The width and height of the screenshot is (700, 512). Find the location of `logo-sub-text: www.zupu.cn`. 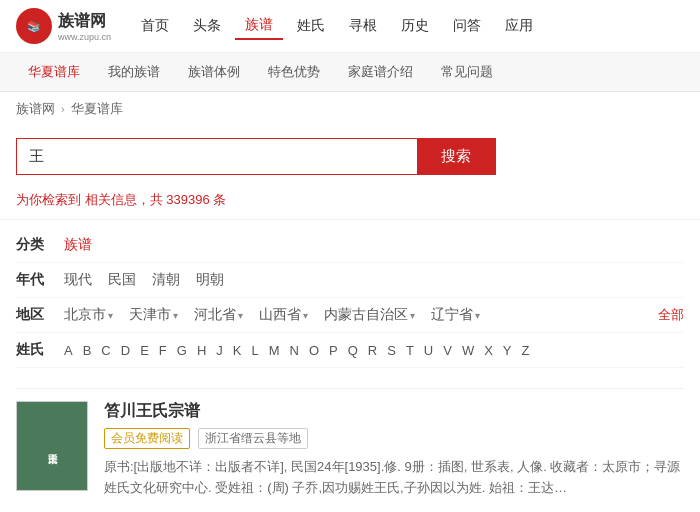

logo-sub-text: www.zupu.cn is located at coordinates (84, 37).